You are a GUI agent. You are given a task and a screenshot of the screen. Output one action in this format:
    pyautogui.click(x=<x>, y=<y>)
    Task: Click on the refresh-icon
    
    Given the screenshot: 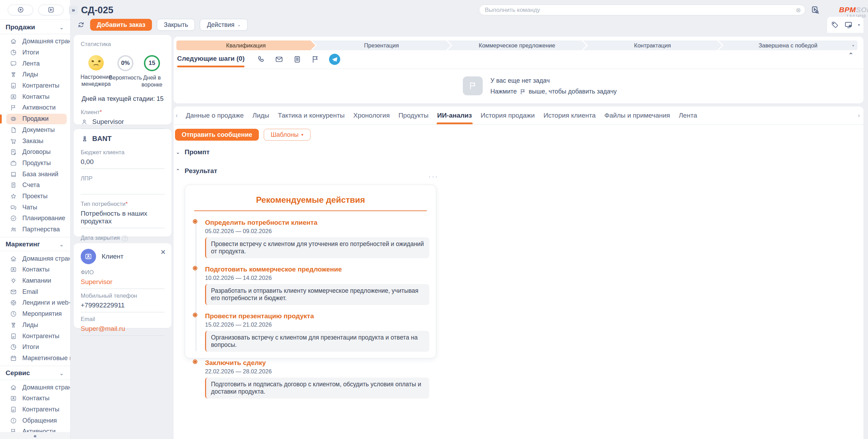 What is the action you would take?
    pyautogui.click(x=81, y=25)
    